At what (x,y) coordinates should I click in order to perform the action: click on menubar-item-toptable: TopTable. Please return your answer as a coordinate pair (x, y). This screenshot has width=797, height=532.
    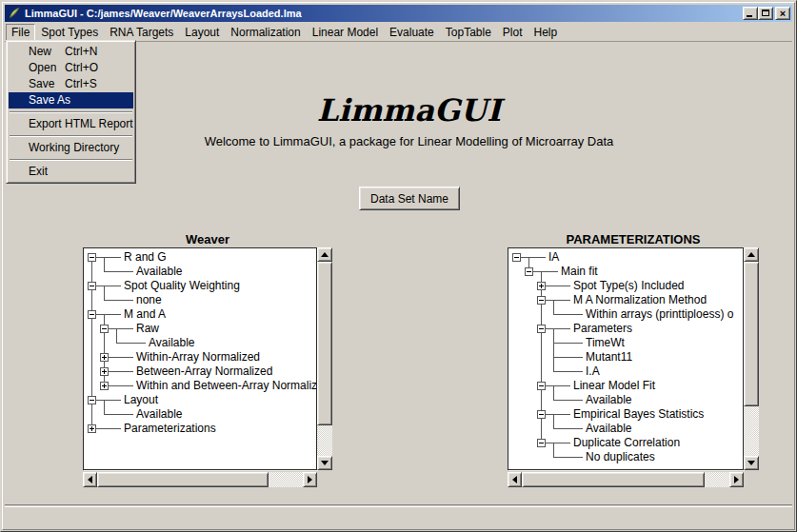
    Looking at the image, I should click on (468, 32).